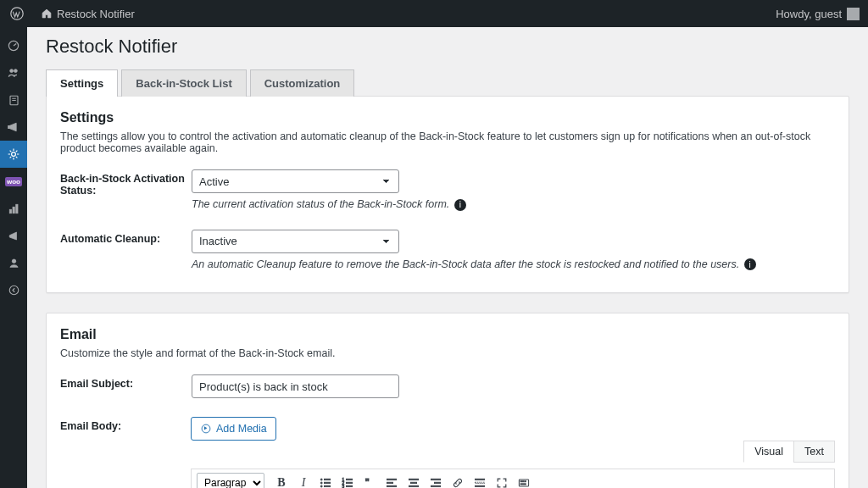 This screenshot has height=488, width=868. Describe the element at coordinates (14, 263) in the screenshot. I see `user-icon` at that location.